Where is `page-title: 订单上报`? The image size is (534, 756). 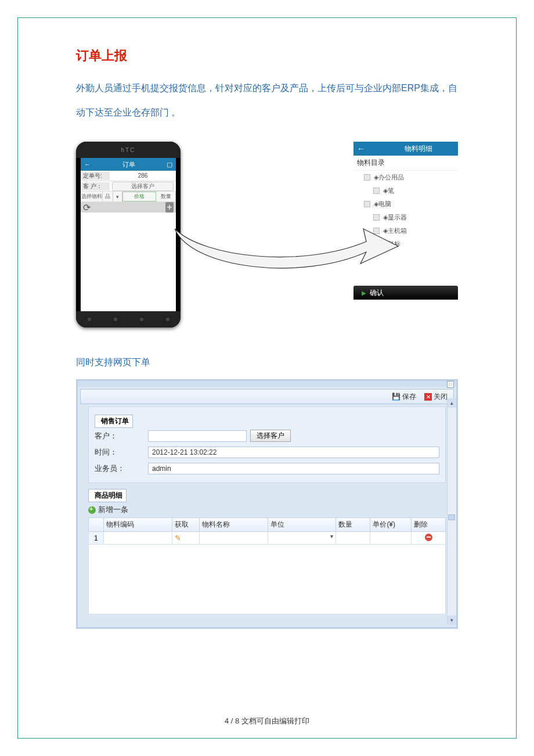
page-title: 订单上报 is located at coordinates (267, 56).